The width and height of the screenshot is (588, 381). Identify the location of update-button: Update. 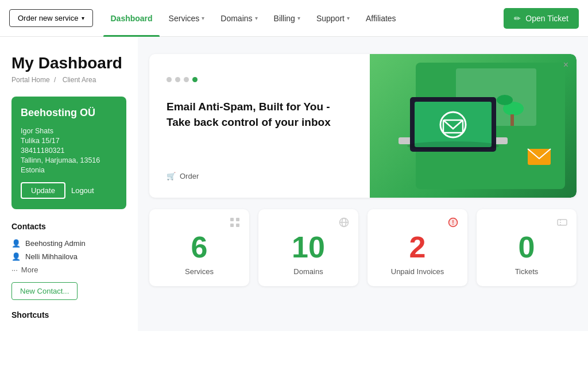
(43, 191).